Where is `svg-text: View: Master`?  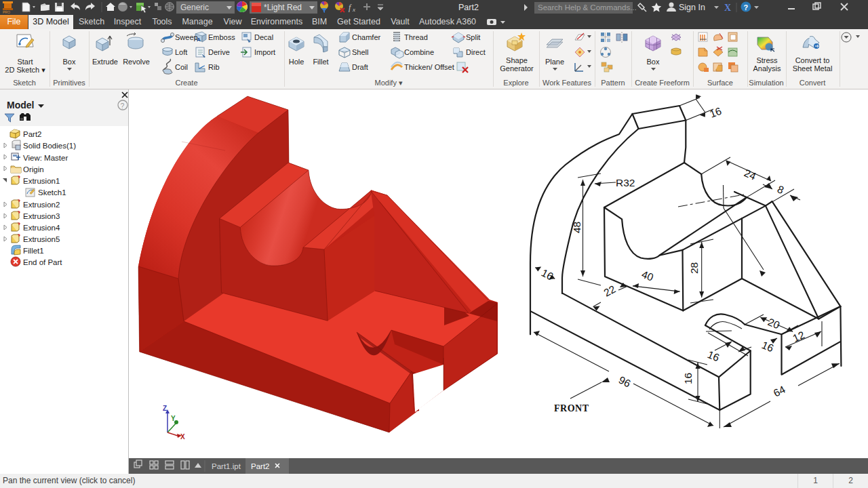
svg-text: View: Master is located at coordinates (45, 158).